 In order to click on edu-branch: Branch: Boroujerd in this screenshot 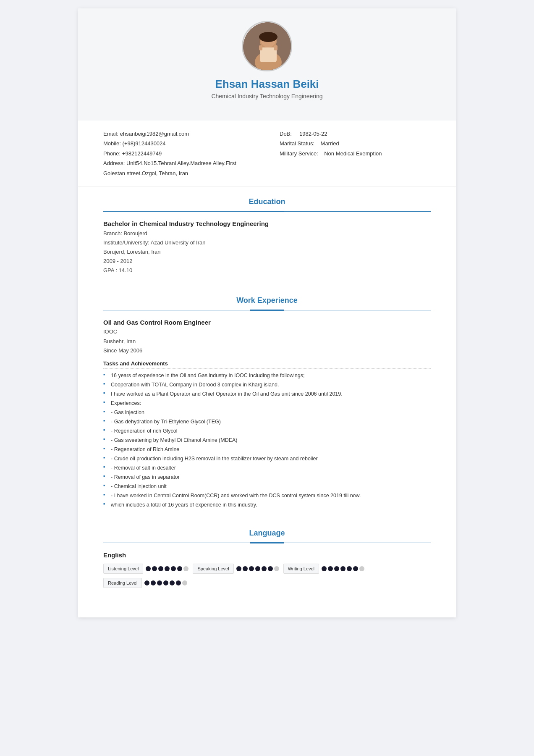, I will do `click(267, 234)`.